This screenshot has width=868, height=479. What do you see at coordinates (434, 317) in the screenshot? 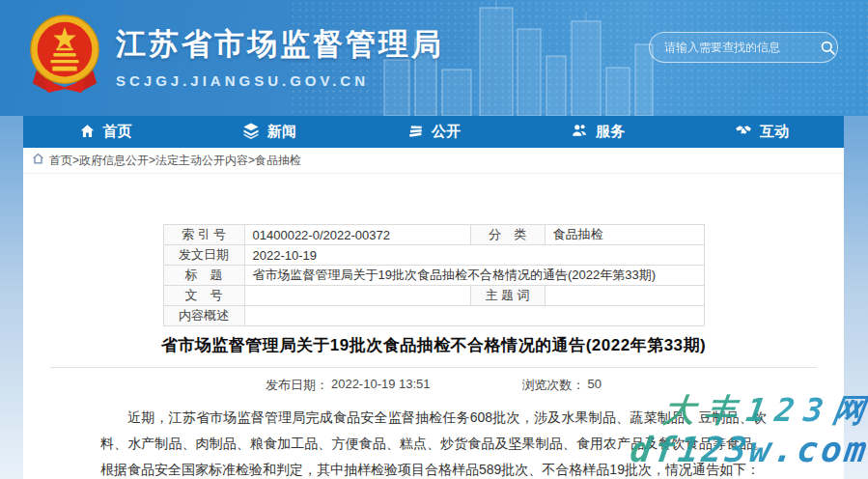
I see `table-row: 内容概述` at bounding box center [434, 317].